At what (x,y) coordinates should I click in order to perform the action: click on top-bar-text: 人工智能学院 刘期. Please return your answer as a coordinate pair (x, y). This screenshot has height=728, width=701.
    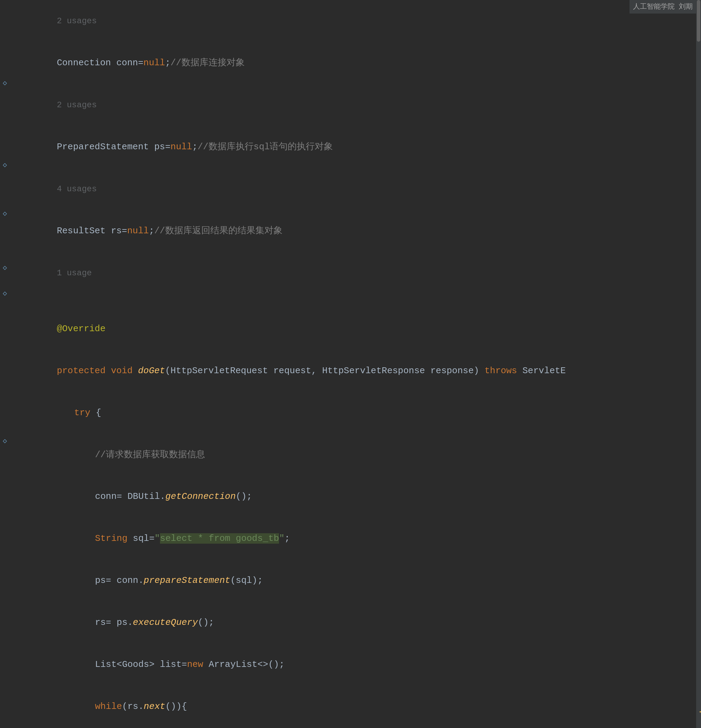
    Looking at the image, I should click on (663, 7).